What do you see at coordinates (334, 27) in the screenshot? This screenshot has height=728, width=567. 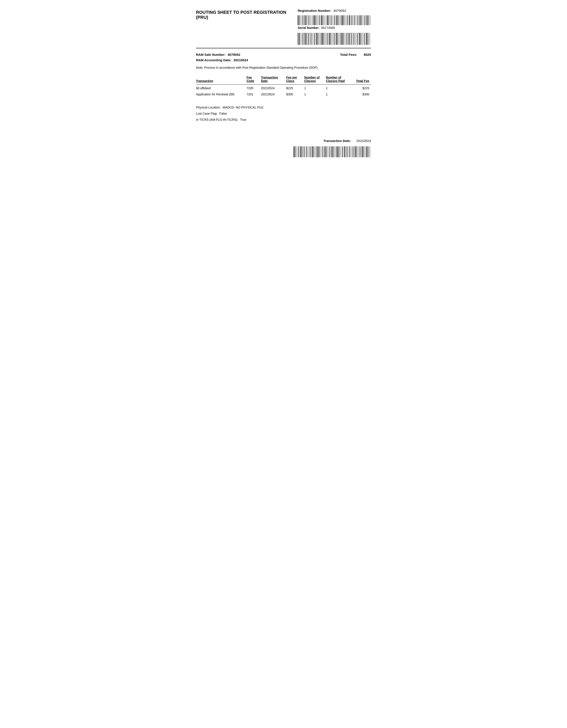 I see `header-right: Registration Number: 4079052 (function()…` at bounding box center [334, 27].